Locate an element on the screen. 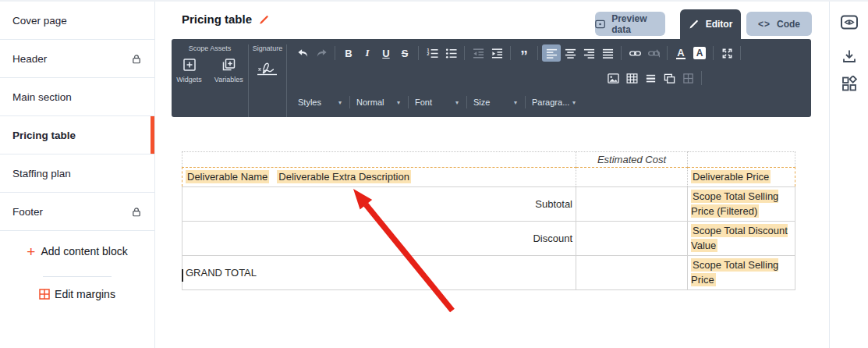 The width and height of the screenshot is (868, 348). font-dropdown: Font ▾ is located at coordinates (438, 102).